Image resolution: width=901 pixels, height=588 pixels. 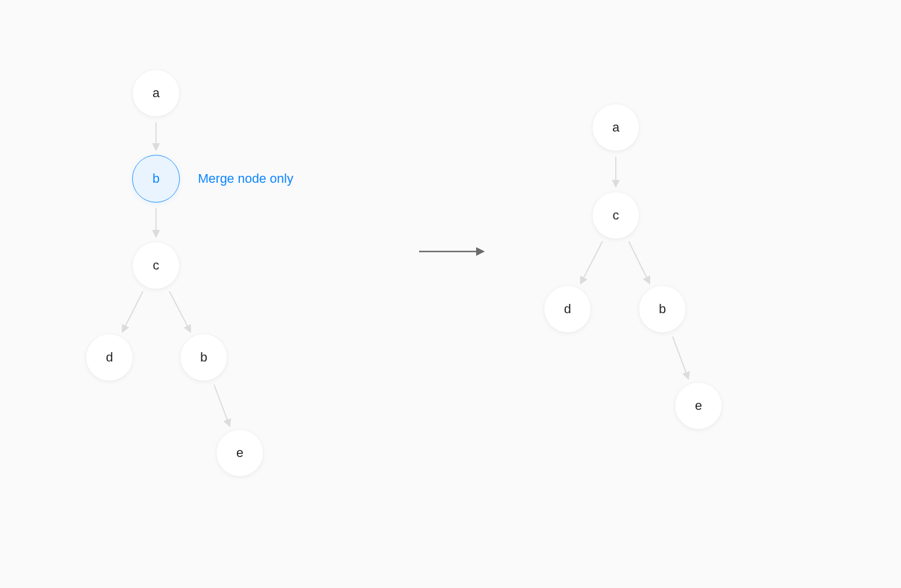 What do you see at coordinates (109, 357) in the screenshot?
I see `node-left-d: d` at bounding box center [109, 357].